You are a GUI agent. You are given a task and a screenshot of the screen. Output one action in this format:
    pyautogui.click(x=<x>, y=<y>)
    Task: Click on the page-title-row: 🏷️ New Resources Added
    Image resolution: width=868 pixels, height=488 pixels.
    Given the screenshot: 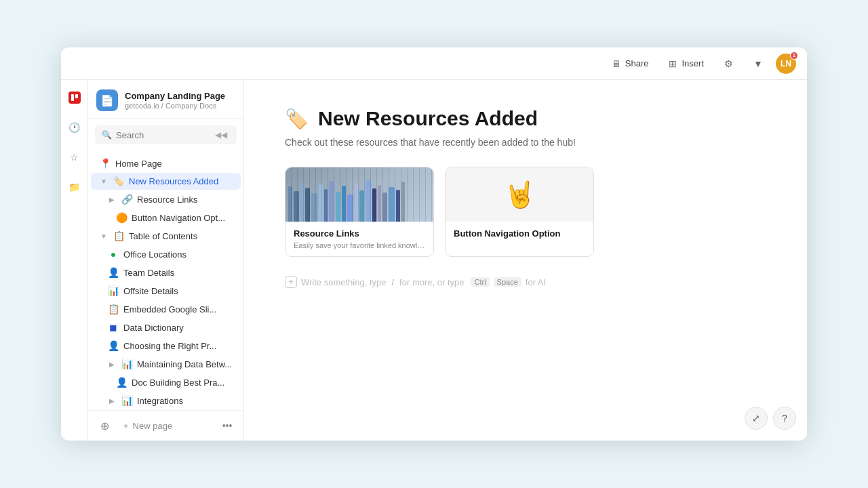 What is the action you would take?
    pyautogui.click(x=526, y=119)
    